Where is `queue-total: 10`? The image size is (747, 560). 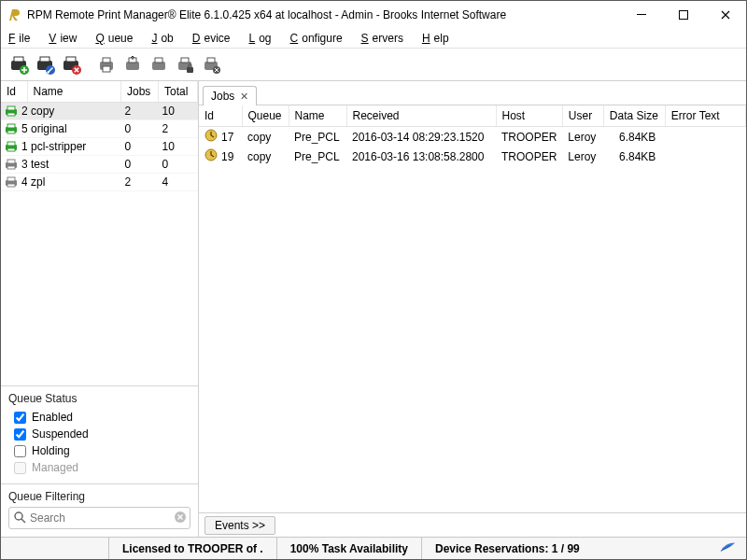
queue-total: 10 is located at coordinates (178, 146).